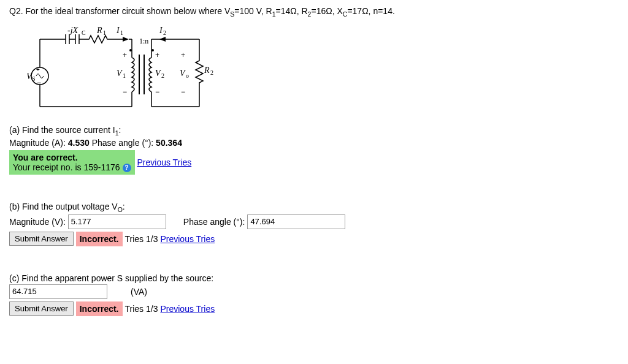 The width and height of the screenshot is (628, 364). What do you see at coordinates (314, 239) in the screenshot?
I see `part-b-controls: Submit Answer Incorrect. Tries 1/3 Previ…` at bounding box center [314, 239].